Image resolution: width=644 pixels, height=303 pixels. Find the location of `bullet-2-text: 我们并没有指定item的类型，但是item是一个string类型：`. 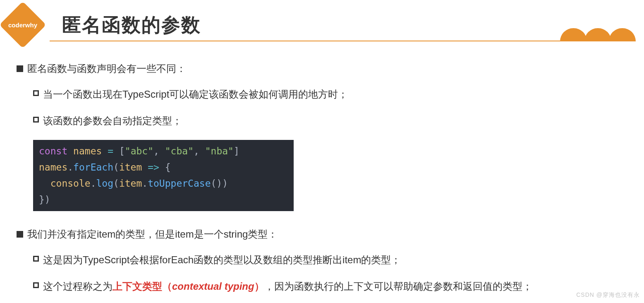

bullet-2-text: 我们并没有指定item的类型，但是item是一个string类型： is located at coordinates (152, 234).